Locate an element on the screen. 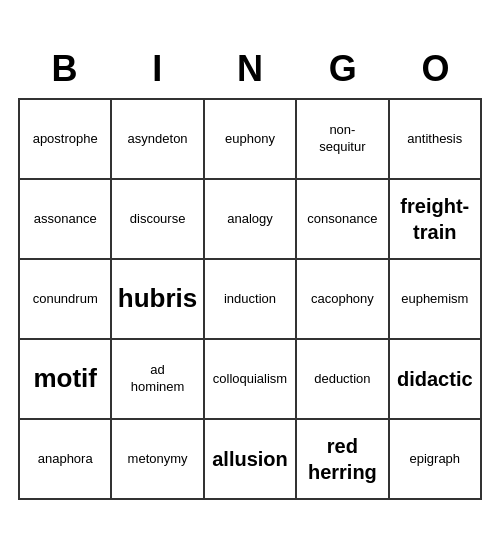  bingo-cell: metonymy is located at coordinates (158, 460).